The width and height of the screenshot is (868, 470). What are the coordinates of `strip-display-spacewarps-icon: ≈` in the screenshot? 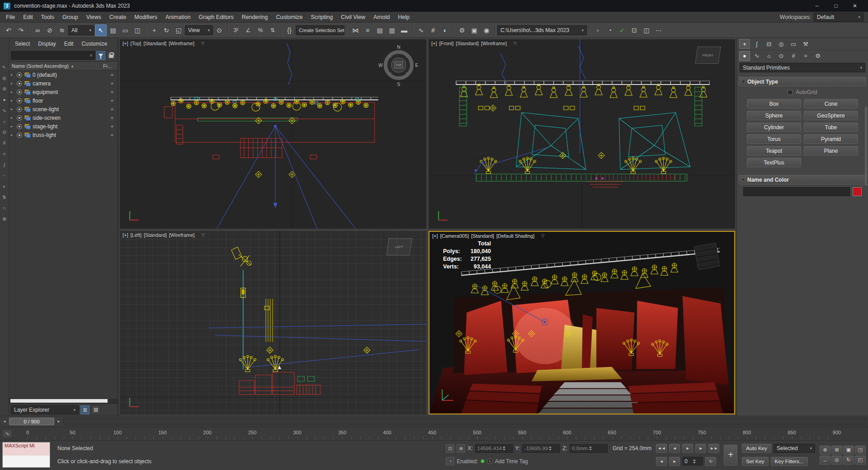 It's located at (5, 154).